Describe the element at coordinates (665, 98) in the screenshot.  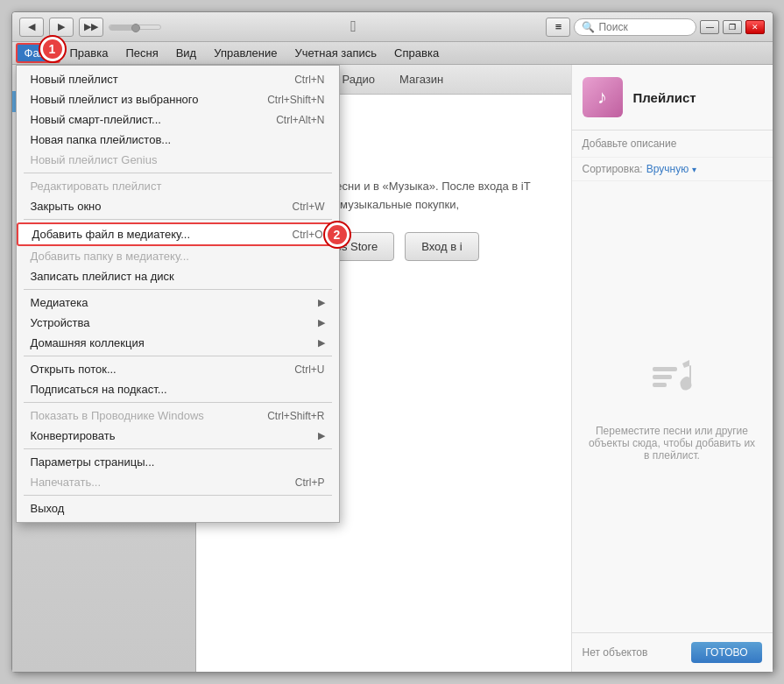
I see `playlist-title: Плейлист` at that location.